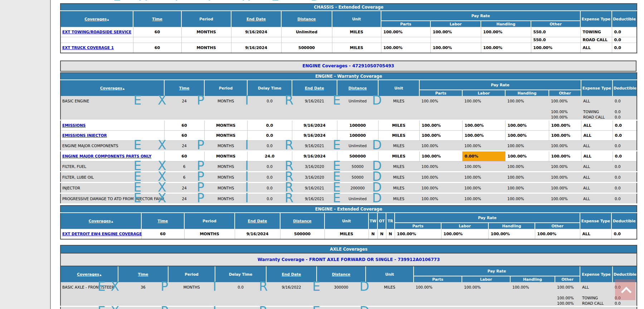  Describe the element at coordinates (348, 117) in the screenshot. I see `table-row: 100.00%ROAD CALL0.0` at that location.